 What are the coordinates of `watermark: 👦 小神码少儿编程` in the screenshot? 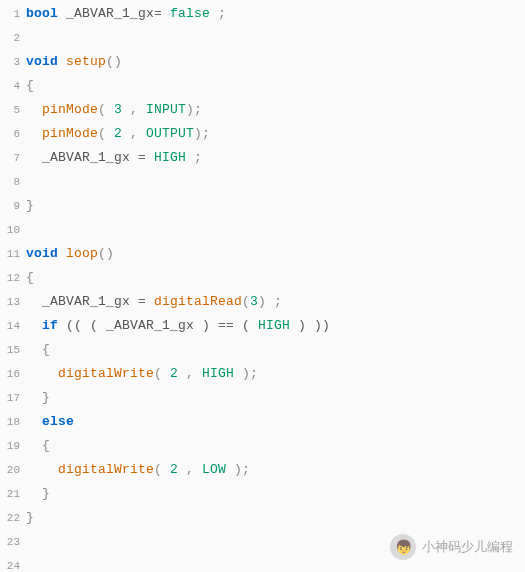 It's located at (452, 547).